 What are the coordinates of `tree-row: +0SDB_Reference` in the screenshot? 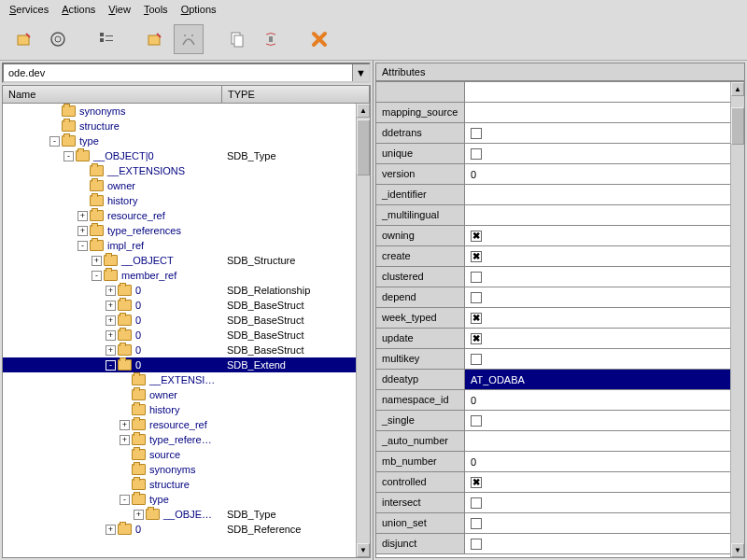 It's located at (179, 529).